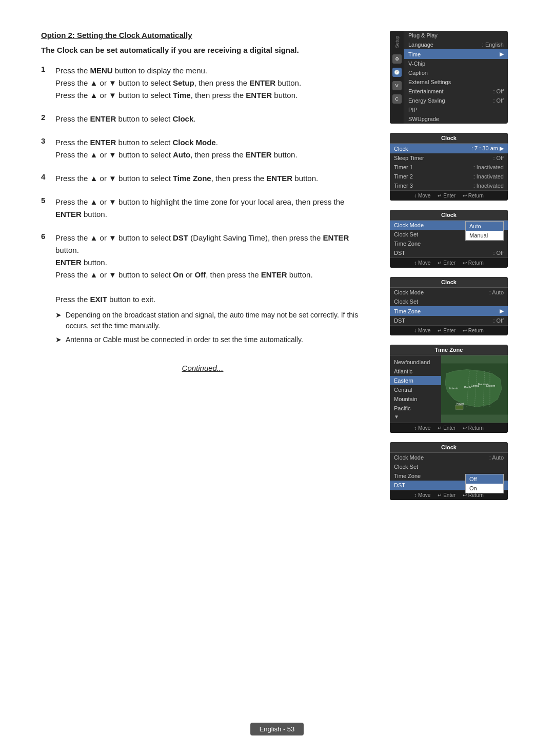  Describe the element at coordinates (432, 176) in the screenshot. I see `screen2-label-timer2: Timer 2` at that location.